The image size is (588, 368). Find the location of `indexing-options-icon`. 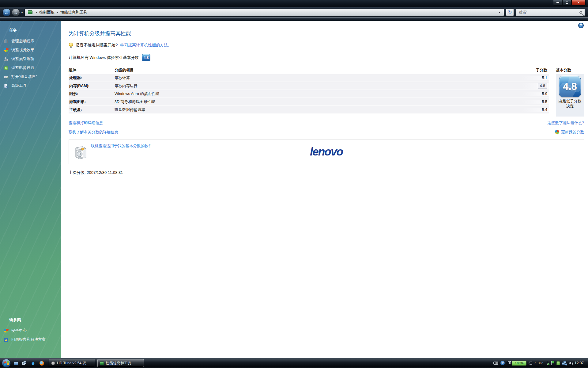

indexing-options-icon is located at coordinates (6, 59).